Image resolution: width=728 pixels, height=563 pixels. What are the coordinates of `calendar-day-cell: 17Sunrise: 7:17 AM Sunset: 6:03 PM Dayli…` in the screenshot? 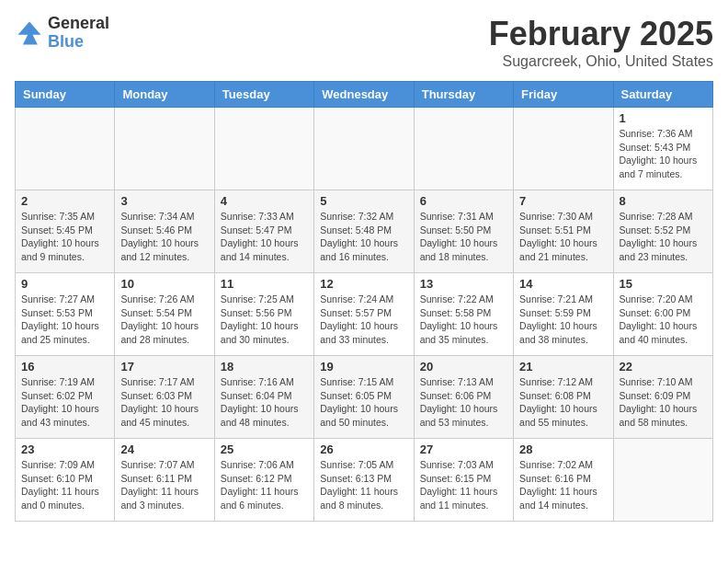 It's located at (165, 397).